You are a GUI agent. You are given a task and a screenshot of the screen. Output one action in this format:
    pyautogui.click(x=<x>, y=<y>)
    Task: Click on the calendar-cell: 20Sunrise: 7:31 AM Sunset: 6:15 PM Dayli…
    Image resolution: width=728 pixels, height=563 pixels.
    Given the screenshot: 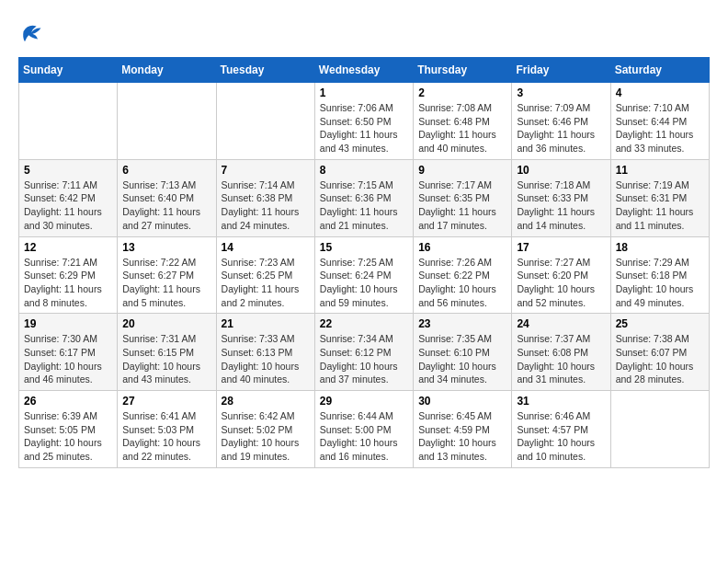 What is the action you would take?
    pyautogui.click(x=167, y=352)
    